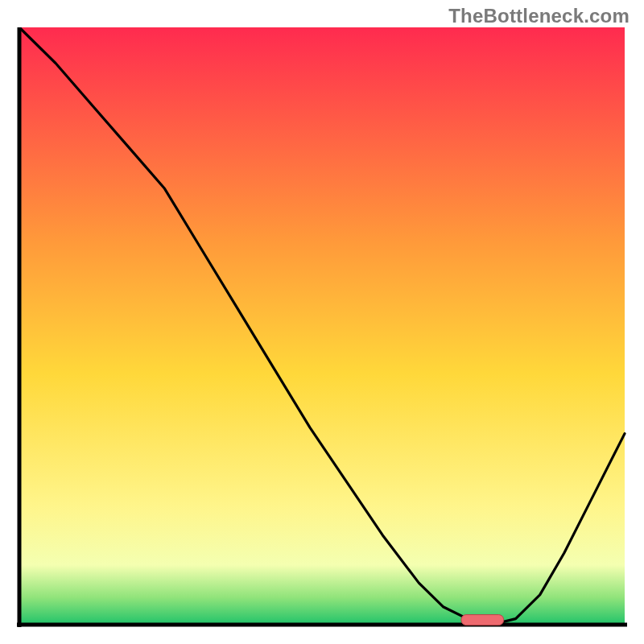  What do you see at coordinates (483, 620) in the screenshot?
I see `optimal-marker` at bounding box center [483, 620].